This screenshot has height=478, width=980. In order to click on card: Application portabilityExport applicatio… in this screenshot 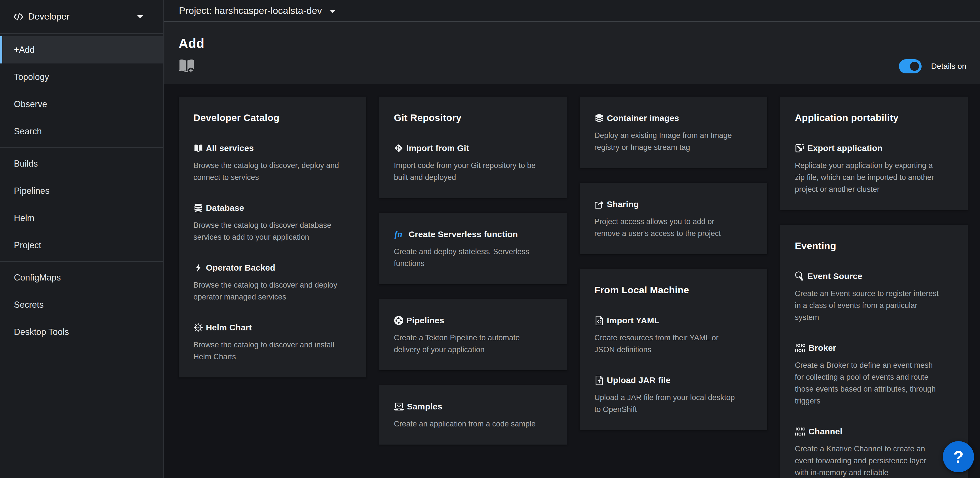, I will do `click(874, 153)`.